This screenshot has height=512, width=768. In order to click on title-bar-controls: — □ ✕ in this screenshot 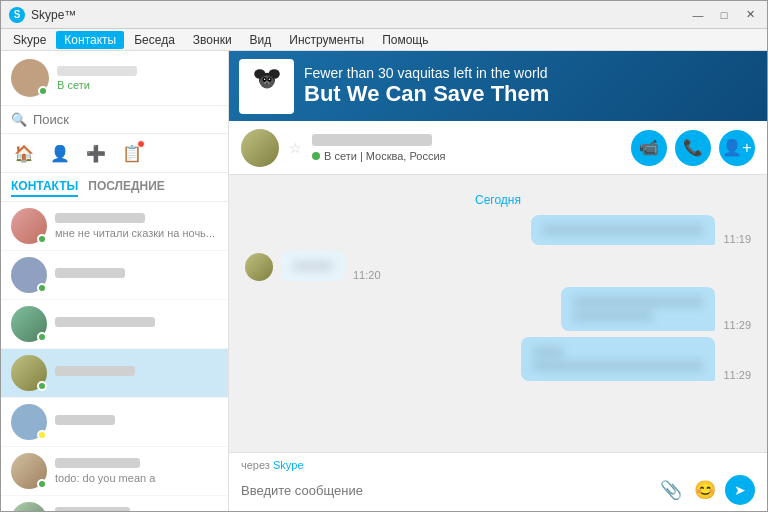, I will do `click(724, 15)`.